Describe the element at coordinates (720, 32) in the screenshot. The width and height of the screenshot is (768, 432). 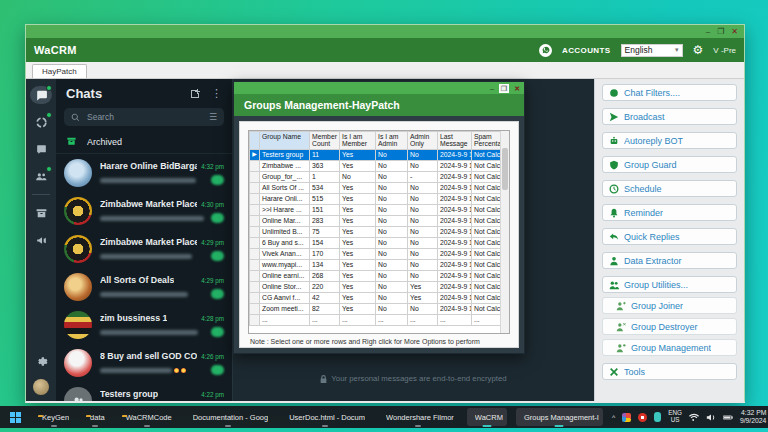
I see `maximize-button: ❐` at that location.